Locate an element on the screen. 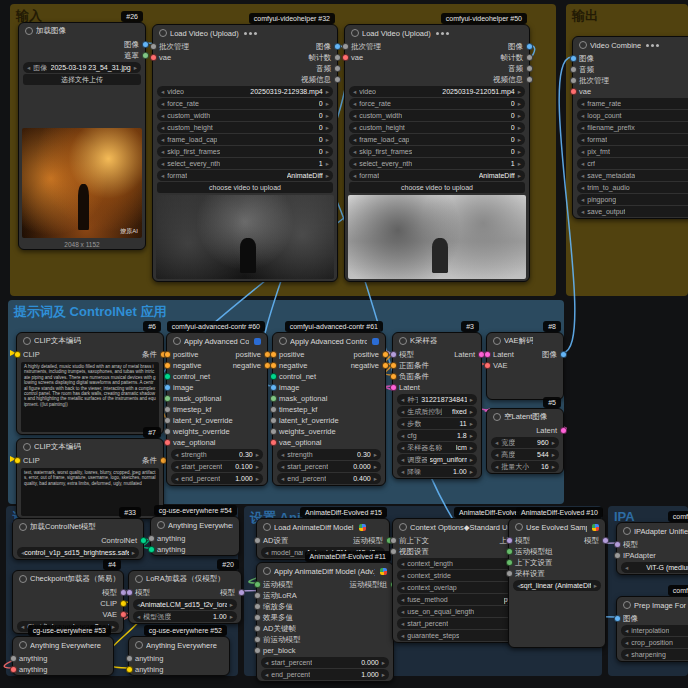  node-clip-encode-neg: #7CLIP文本编码CLIP条件text, watermark, worst q… is located at coordinates (90, 478).